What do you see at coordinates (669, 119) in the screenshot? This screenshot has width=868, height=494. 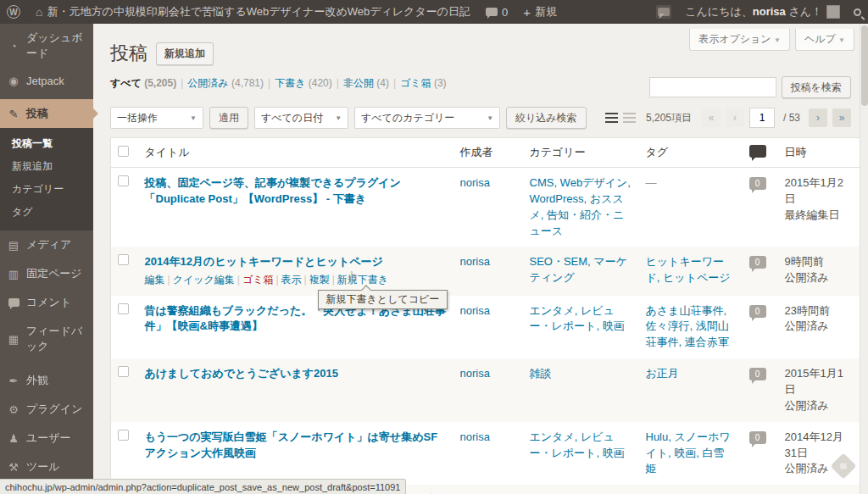 I see `total-items-count: 5,205項目` at bounding box center [669, 119].